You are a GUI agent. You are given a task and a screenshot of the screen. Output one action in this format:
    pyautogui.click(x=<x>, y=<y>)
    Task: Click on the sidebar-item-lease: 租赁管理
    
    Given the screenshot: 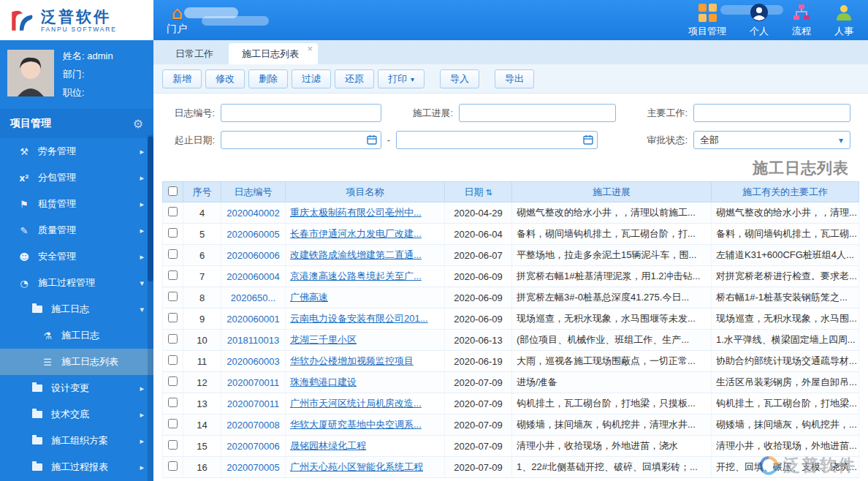 What is the action you would take?
    pyautogui.click(x=77, y=204)
    